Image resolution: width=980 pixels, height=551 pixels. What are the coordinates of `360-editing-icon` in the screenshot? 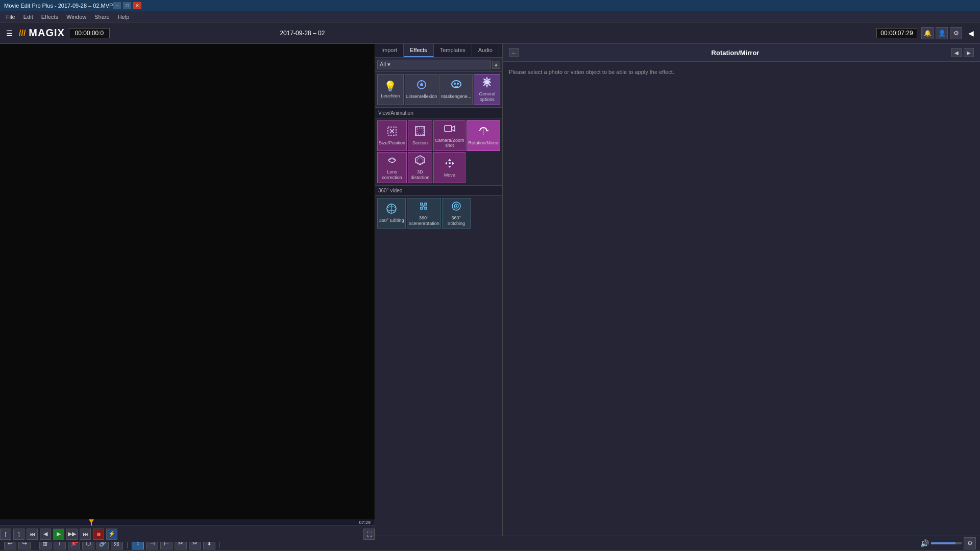 It's located at (391, 210).